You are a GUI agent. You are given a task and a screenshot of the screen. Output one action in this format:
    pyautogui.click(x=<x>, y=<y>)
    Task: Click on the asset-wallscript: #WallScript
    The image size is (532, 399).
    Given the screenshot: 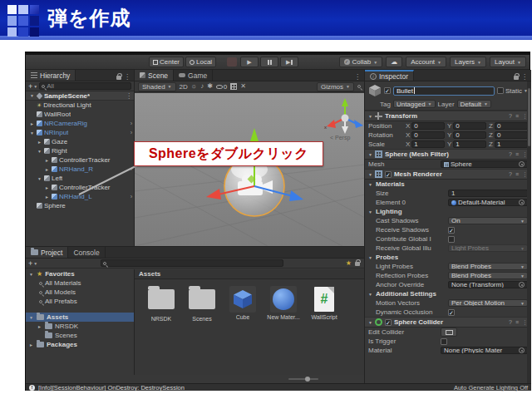 What is the action you would take?
    pyautogui.click(x=324, y=304)
    